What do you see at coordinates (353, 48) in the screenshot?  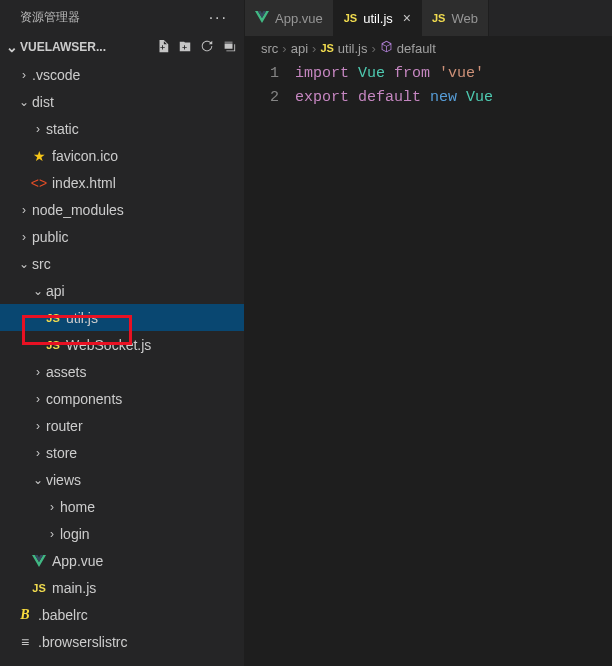 I see `crumb-file: util.js` at bounding box center [353, 48].